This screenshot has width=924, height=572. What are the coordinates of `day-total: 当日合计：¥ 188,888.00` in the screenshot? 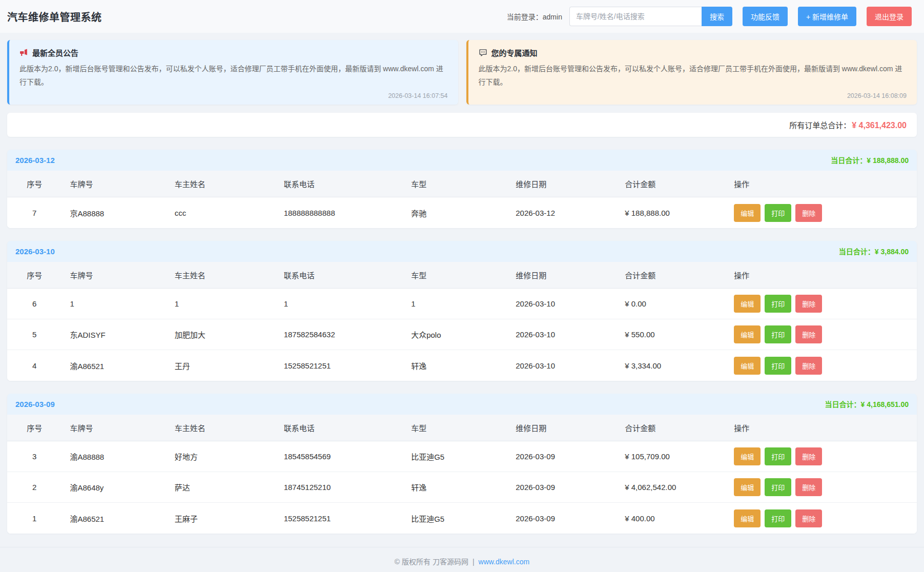 It's located at (870, 160).